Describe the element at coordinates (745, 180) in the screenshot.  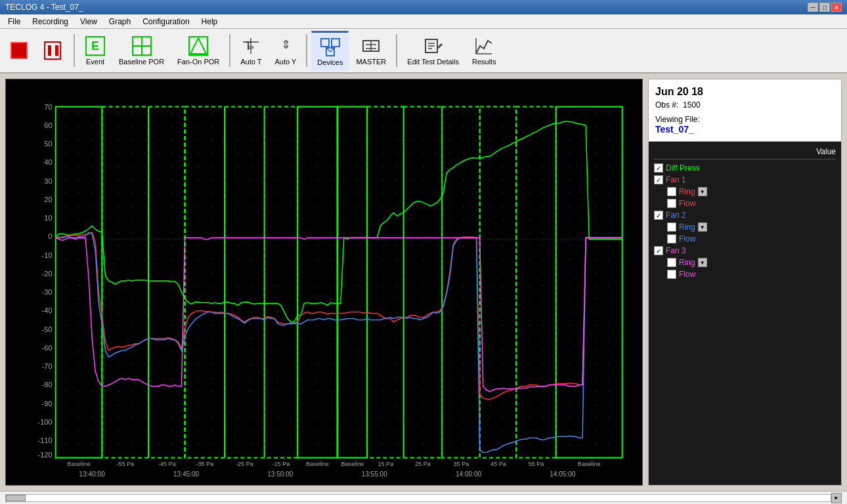
I see `legend-row-fan1: Fan 1` at that location.